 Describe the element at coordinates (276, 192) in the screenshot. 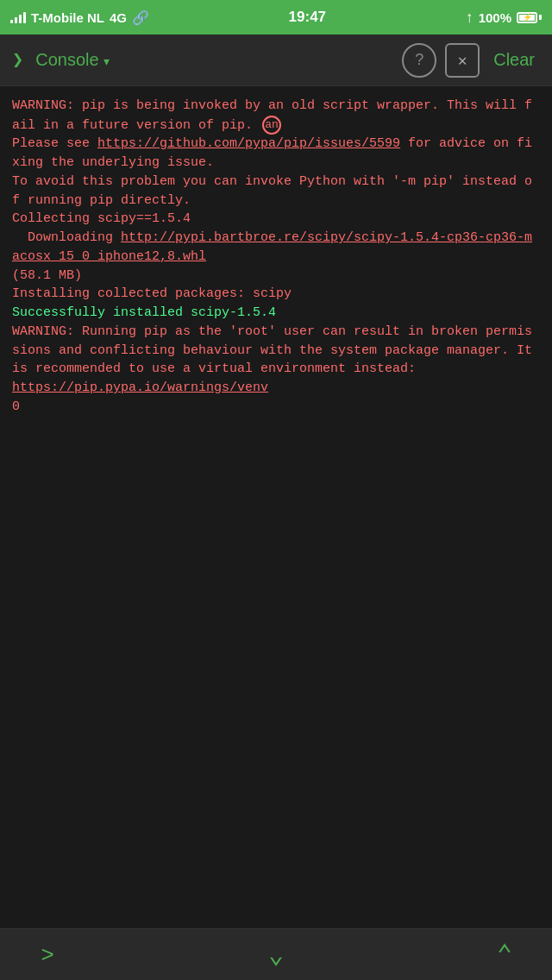

I see `console-line-3: To avoid this problem you can invoke Pyt…` at that location.